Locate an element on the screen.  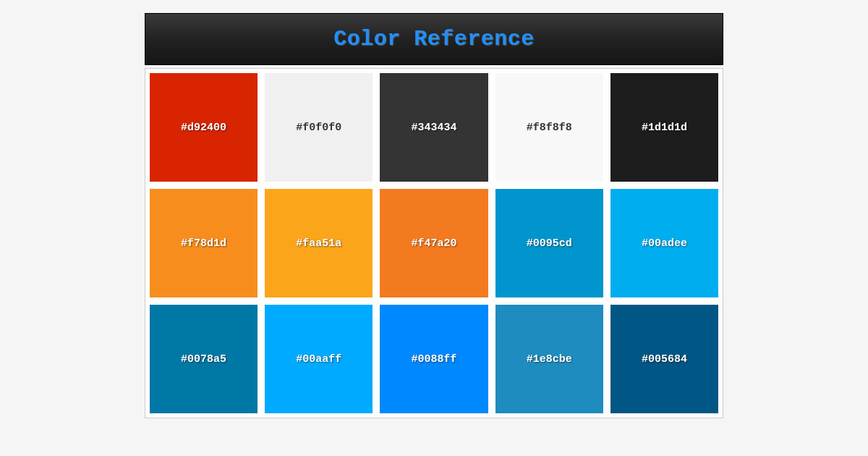
swatch-hex-label: #faa51a is located at coordinates (318, 243).